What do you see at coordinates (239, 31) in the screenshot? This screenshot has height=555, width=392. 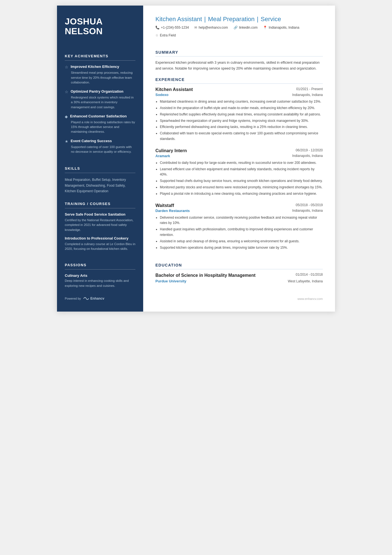 I see `contact-row: 📞 +1-(234)-555-1234 ✉ help@enhancv.com 🔗…` at bounding box center [239, 31].